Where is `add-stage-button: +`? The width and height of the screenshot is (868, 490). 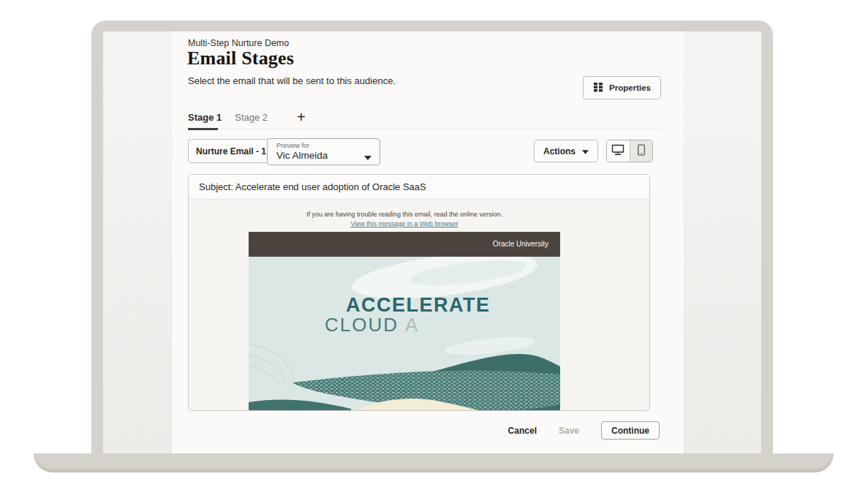 add-stage-button: + is located at coordinates (301, 117).